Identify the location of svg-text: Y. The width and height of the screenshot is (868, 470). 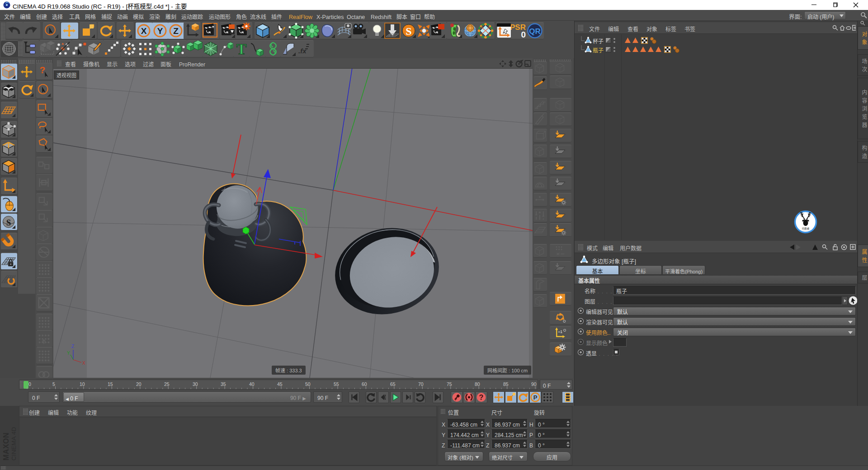
(160, 31).